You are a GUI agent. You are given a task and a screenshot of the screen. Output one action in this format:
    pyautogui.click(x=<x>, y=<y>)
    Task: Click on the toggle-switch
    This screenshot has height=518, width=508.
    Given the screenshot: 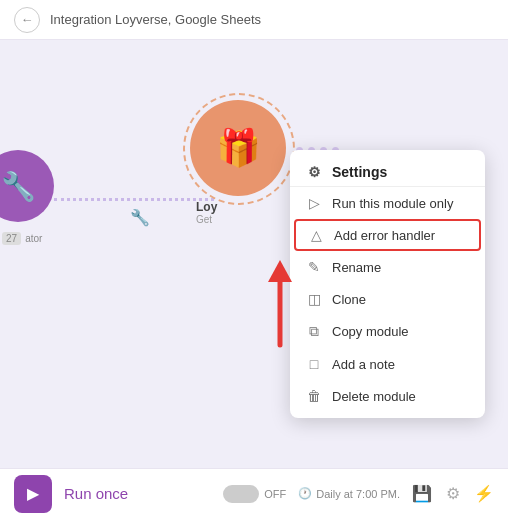 What is the action you would take?
    pyautogui.click(x=241, y=494)
    